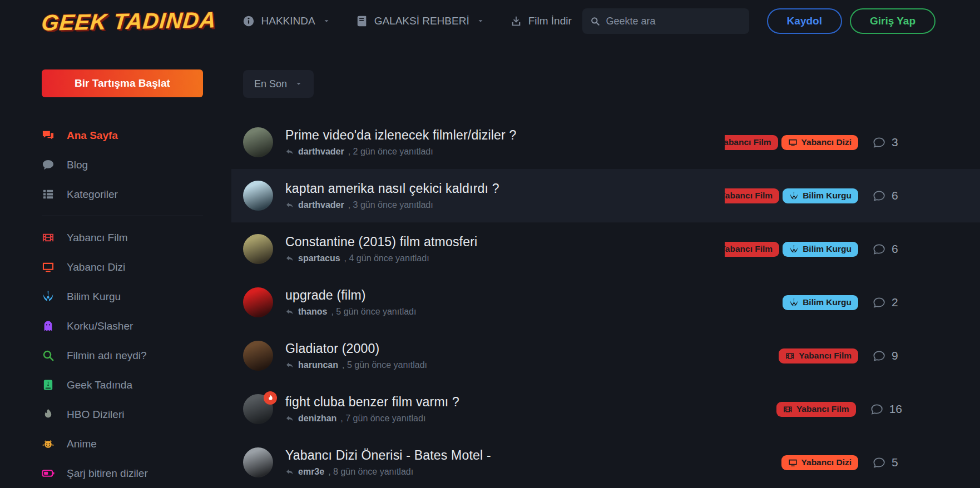  What do you see at coordinates (794, 249) in the screenshot?
I see `jedi-icon` at bounding box center [794, 249].